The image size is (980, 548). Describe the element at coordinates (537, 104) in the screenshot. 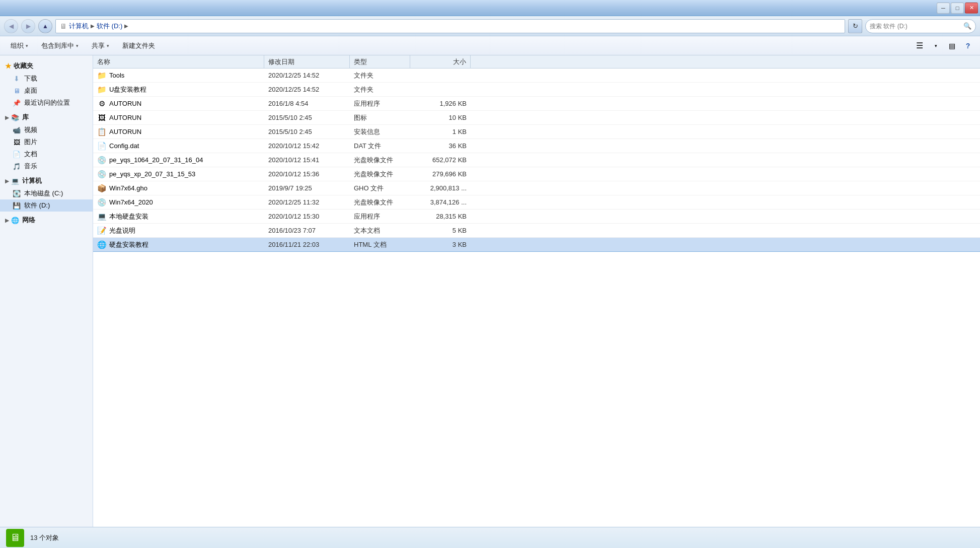

I see `table-row: ⚙ AUTORUN 2016/1/8 4:54 应用程序 1,926 KB` at that location.